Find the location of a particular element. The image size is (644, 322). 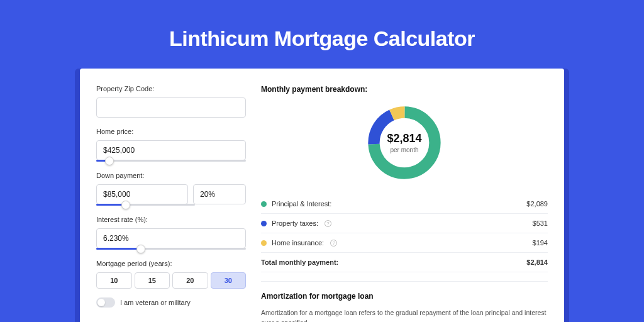

zip-label: Property Zip Code: is located at coordinates (171, 89).